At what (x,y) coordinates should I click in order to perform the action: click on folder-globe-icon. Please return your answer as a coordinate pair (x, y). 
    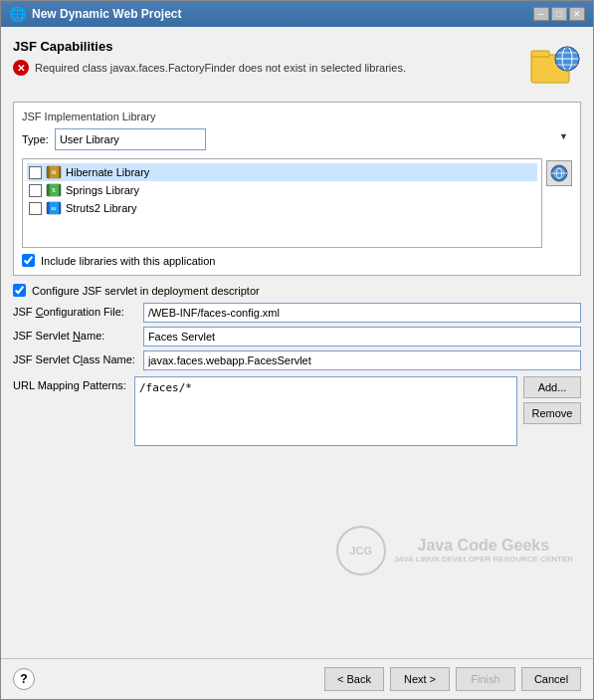
    Looking at the image, I should click on (555, 65).